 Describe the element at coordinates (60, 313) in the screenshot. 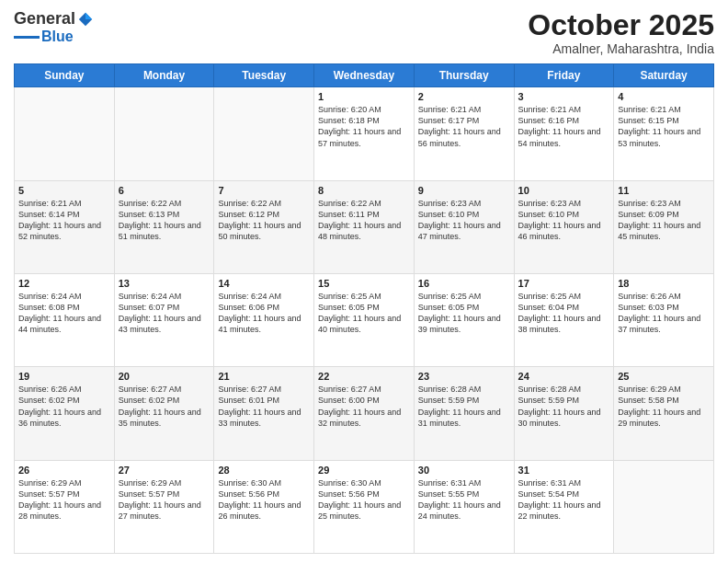

I see `day-info: Sunrise: 6:24 AMSunset: 6:08 PMDaylight:…` at that location.